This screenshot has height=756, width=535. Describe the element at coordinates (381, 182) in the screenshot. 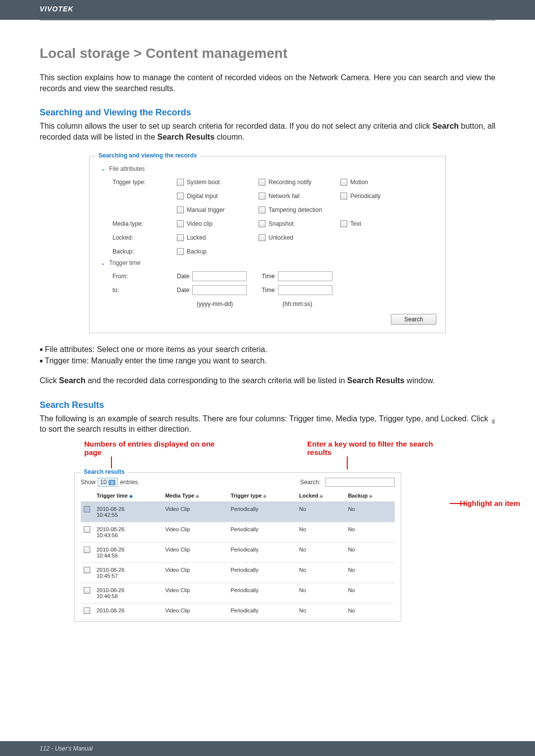

I see `chk-motion: Motion` at that location.